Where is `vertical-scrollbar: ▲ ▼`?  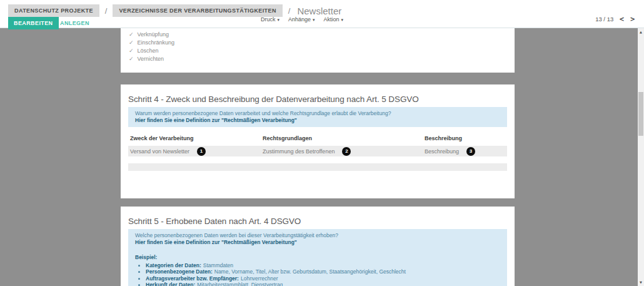
vertical-scrollbar: ▲ ▼ is located at coordinates (641, 157).